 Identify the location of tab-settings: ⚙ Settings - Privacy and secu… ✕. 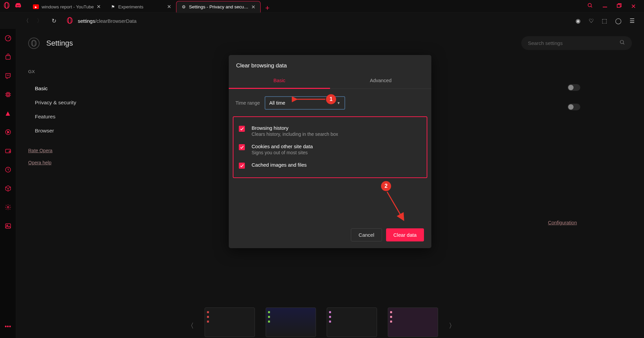
(218, 7).